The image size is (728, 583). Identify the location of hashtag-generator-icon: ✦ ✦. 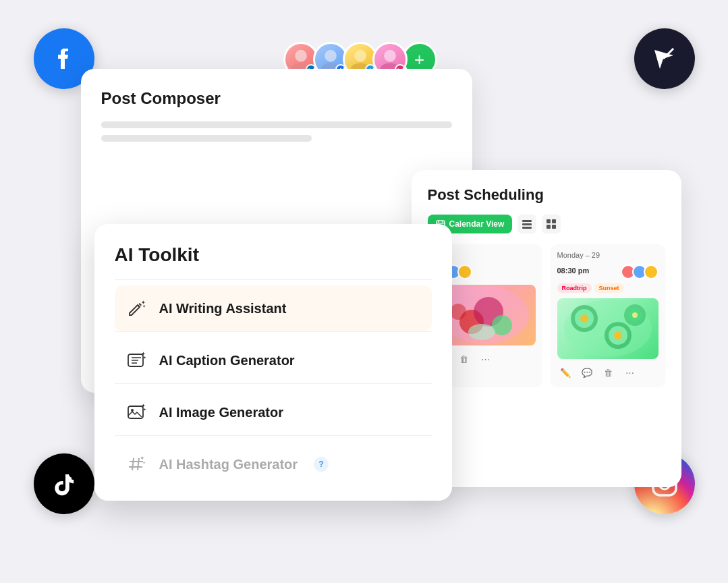
(136, 464).